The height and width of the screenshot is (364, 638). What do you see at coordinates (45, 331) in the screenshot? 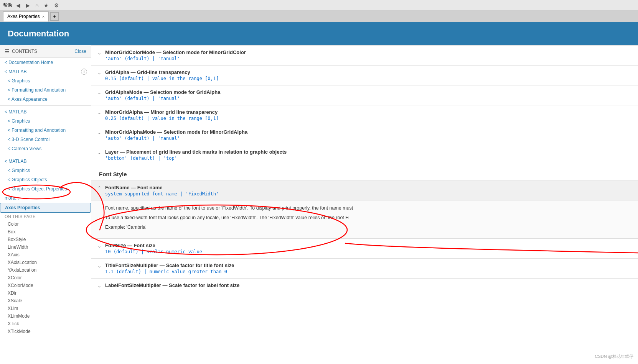
I see `toc-xtickmode: XTickMode` at bounding box center [45, 331].